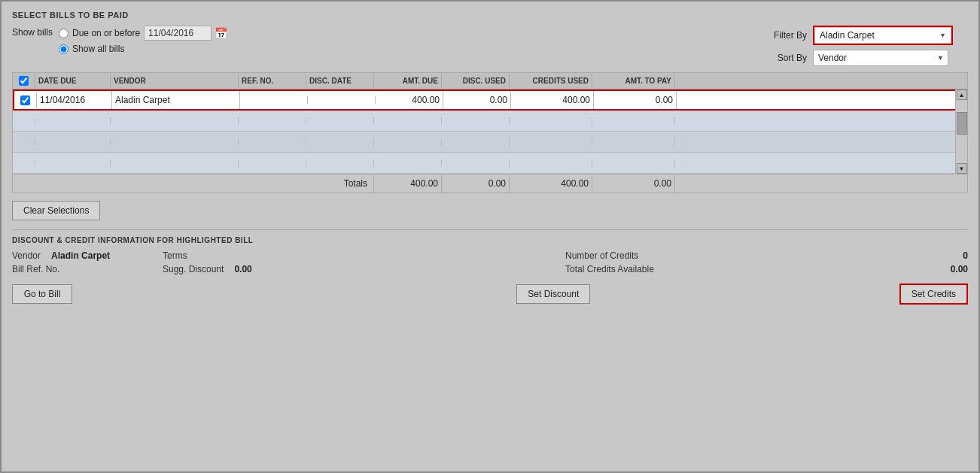 This screenshot has height=473, width=980. I want to click on header-checkbox, so click(24, 81).